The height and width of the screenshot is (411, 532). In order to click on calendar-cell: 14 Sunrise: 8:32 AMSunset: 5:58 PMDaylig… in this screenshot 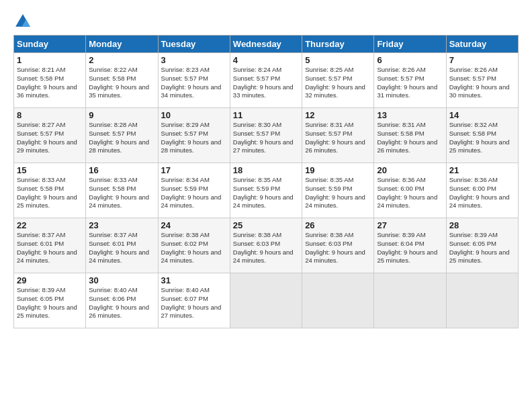, I will do `click(482, 136)`.